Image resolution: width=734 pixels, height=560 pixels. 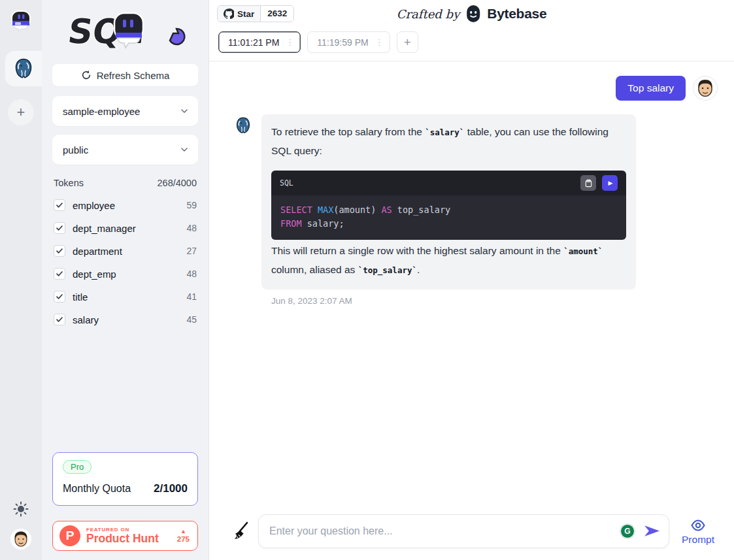 What do you see at coordinates (464, 531) in the screenshot?
I see `question-input-container: G` at bounding box center [464, 531].